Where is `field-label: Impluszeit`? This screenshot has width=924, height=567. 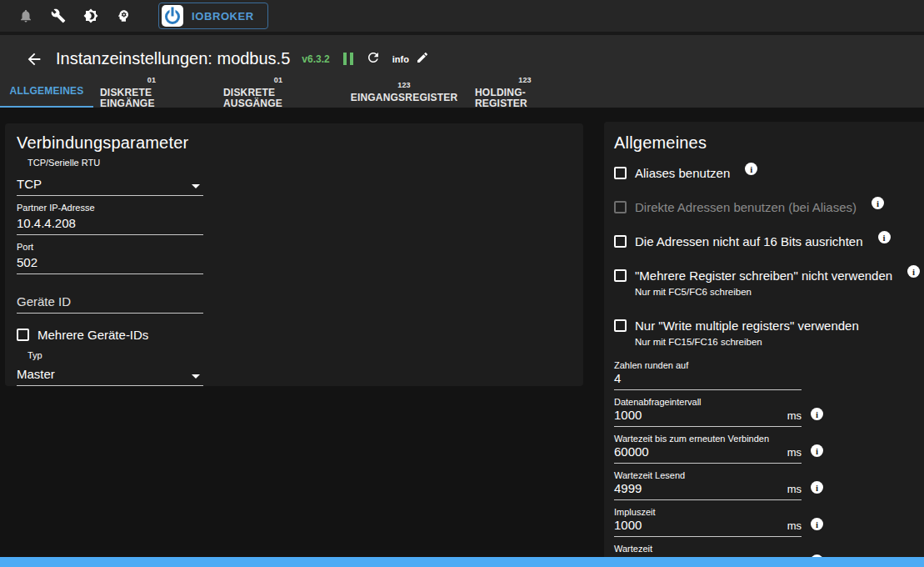
field-label: Impluszeit is located at coordinates (708, 512).